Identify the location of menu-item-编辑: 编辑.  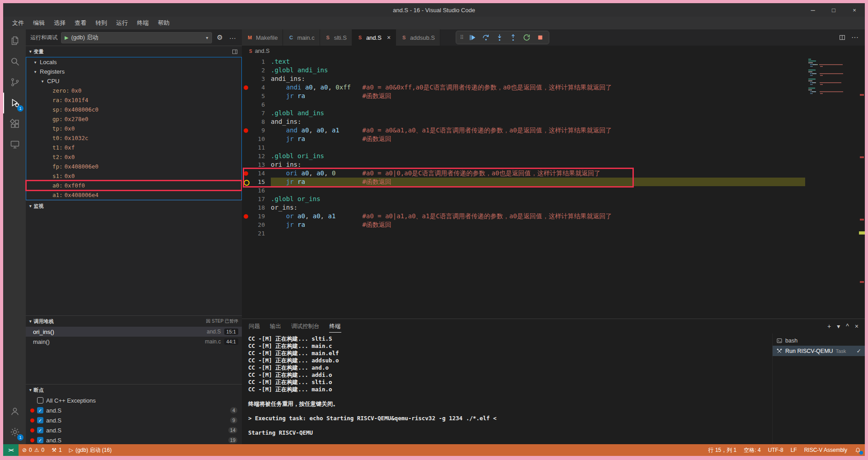
(39, 23).